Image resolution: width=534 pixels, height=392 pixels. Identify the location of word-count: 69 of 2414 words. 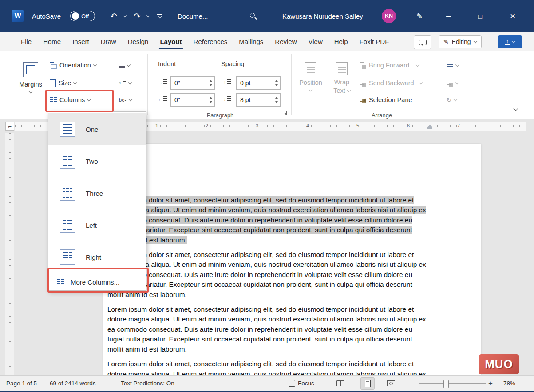
(73, 384).